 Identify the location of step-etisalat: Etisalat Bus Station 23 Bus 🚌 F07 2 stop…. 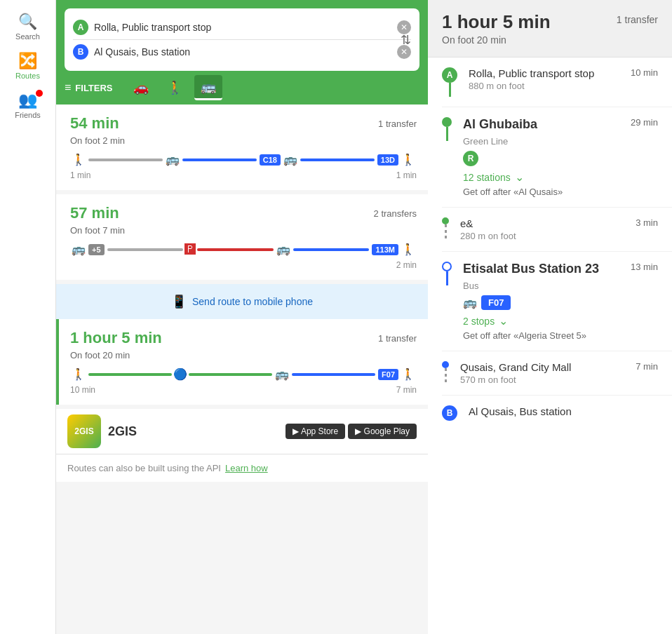
(557, 302).